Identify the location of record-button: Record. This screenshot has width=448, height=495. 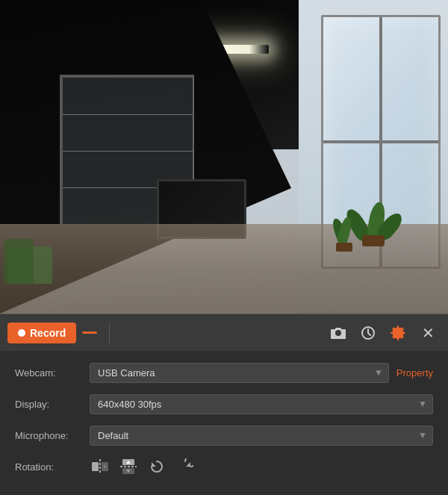
(42, 333).